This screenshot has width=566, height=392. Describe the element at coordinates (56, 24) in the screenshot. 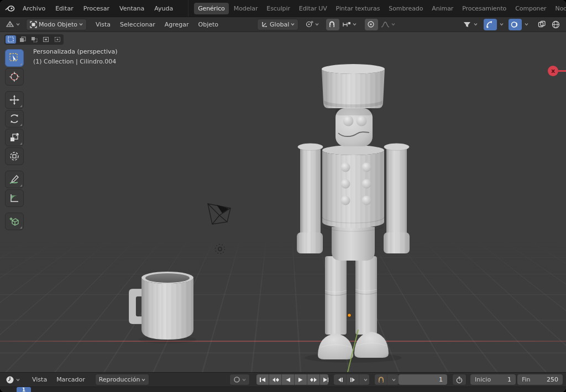

I see `mode-dropdown: Modo Objeto` at that location.